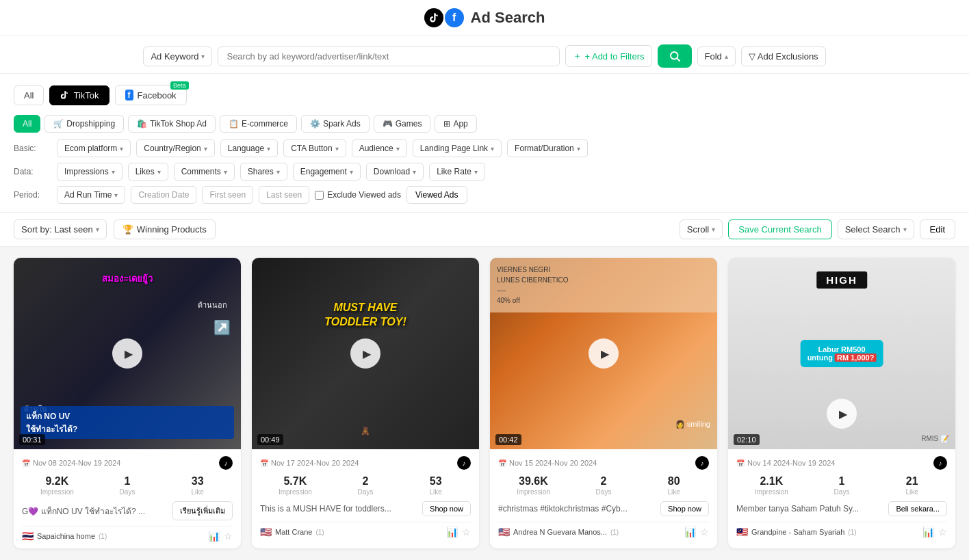 The width and height of the screenshot is (969, 560). I want to click on scroll-dropdown: Scroll ▾, so click(701, 230).